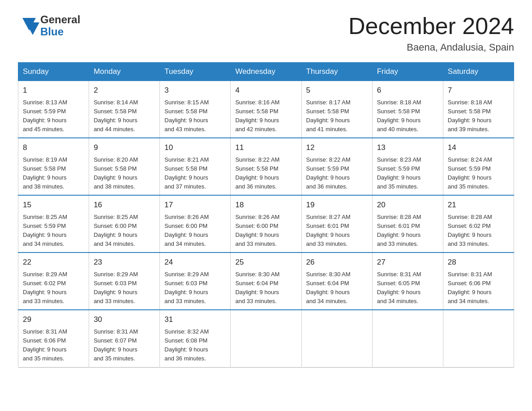 Image resolution: width=532 pixels, height=411 pixels. I want to click on table-row: 9 Sunrise: 8:20 AM Sunset: 5:58 PM Dayli…, so click(124, 167).